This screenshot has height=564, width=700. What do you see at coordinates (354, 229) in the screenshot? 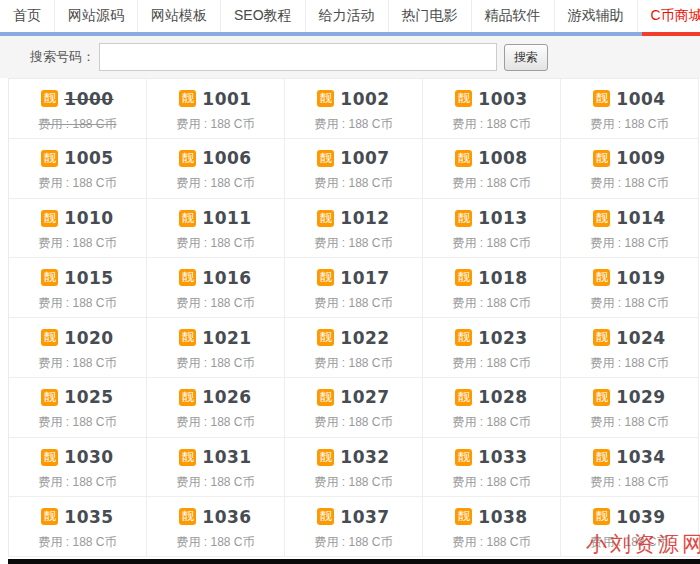
I see `number-card: 靓 1012 费用 : 188 C币` at bounding box center [354, 229].